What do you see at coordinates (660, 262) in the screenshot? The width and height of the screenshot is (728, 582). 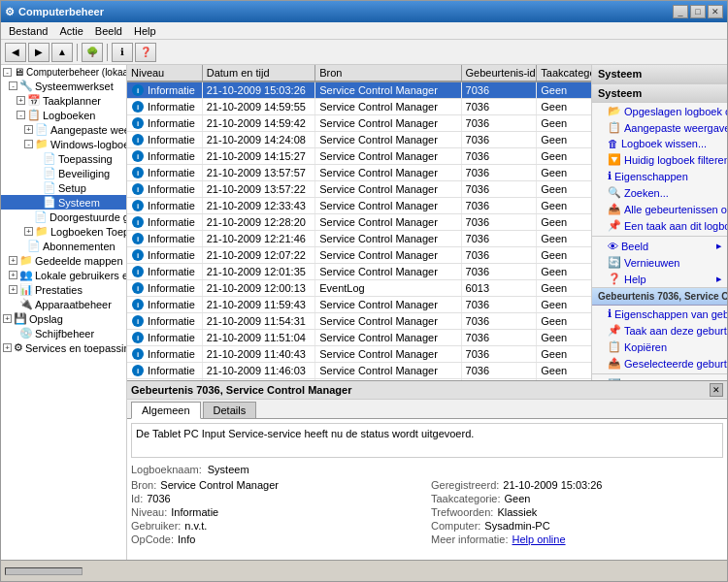 I see `action-vernieuwen: 🔄Vernieuwen` at bounding box center [660, 262].